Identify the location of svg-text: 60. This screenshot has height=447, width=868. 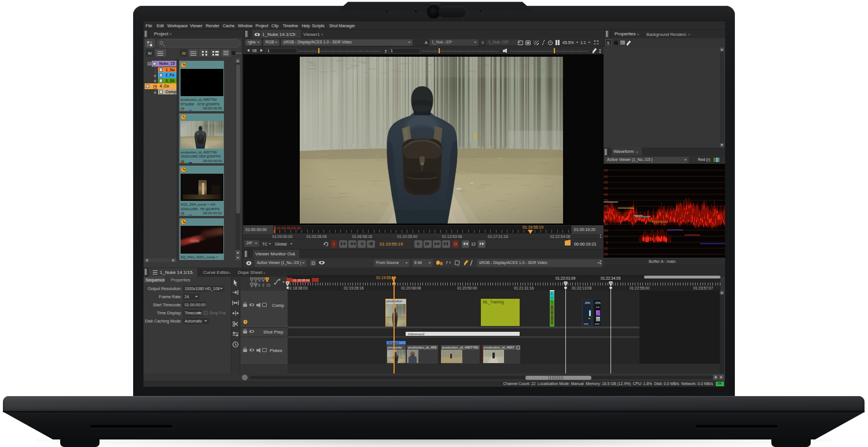
(606, 206).